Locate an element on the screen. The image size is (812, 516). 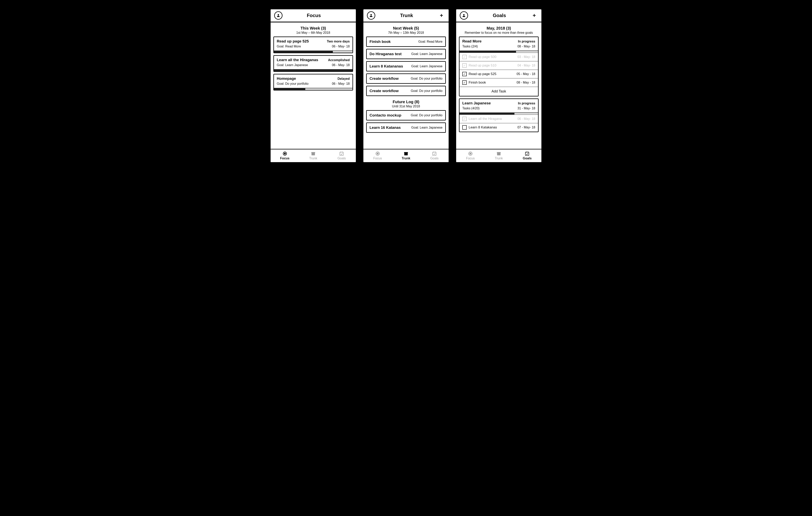
card-status: Accomplished is located at coordinates (339, 60).